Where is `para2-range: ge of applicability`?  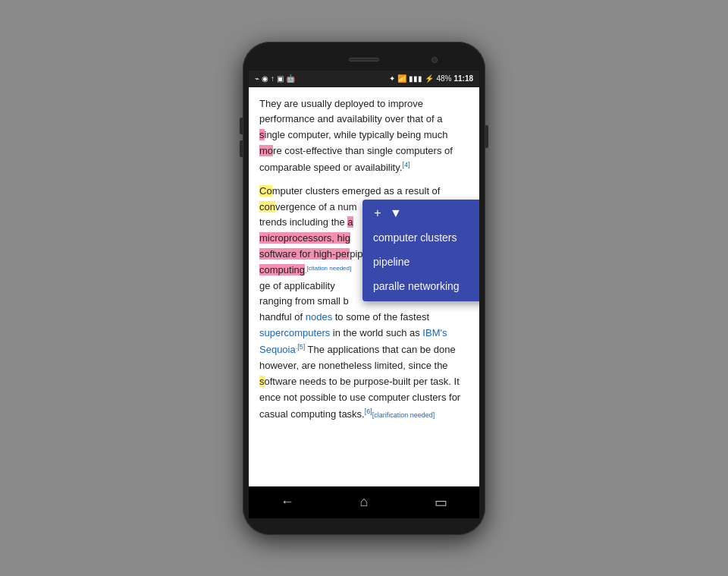
para2-range: ge of applicability is located at coordinates (297, 285).